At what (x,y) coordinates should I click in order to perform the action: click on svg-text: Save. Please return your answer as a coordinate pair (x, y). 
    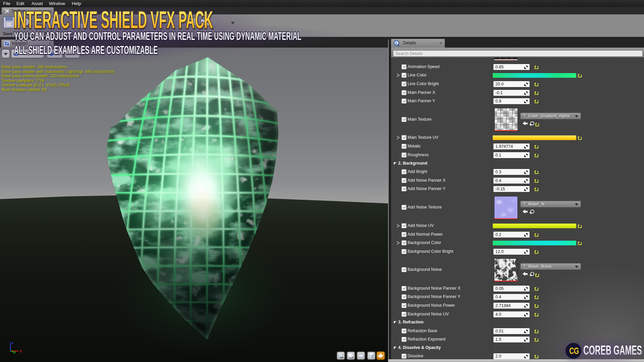
    Looking at the image, I should click on (8, 34).